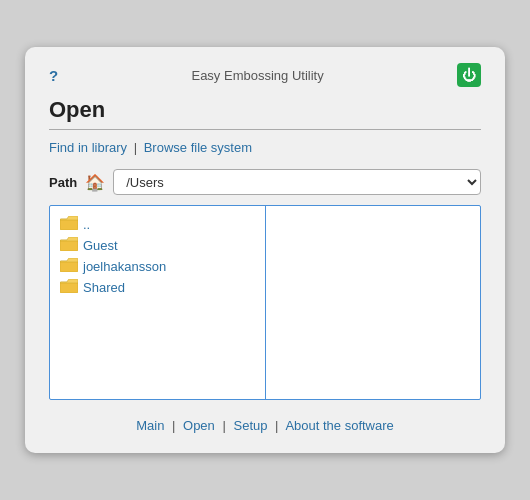 The height and width of the screenshot is (500, 530). What do you see at coordinates (158, 288) in the screenshot?
I see `list-item: Shared` at bounding box center [158, 288].